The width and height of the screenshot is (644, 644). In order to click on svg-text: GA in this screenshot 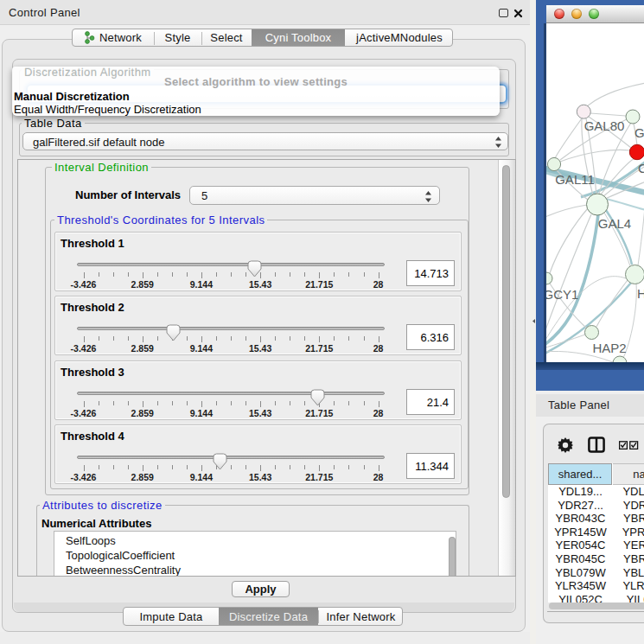, I will do `click(640, 133)`.